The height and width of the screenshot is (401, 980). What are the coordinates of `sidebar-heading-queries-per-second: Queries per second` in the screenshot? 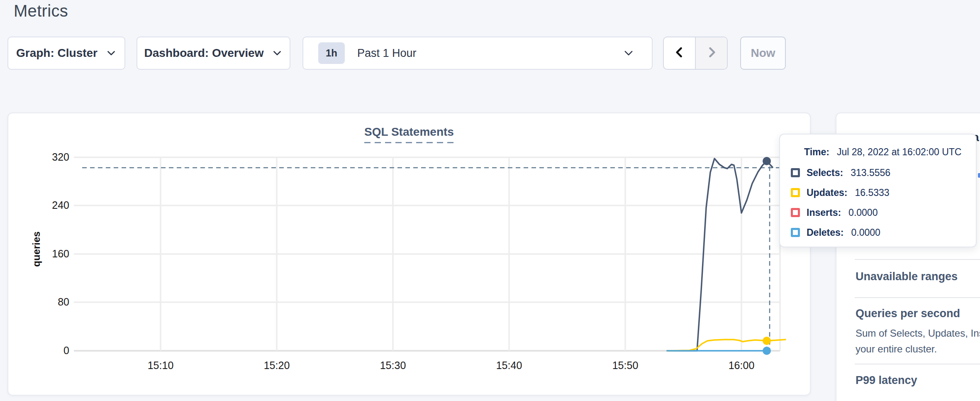 It's located at (908, 314).